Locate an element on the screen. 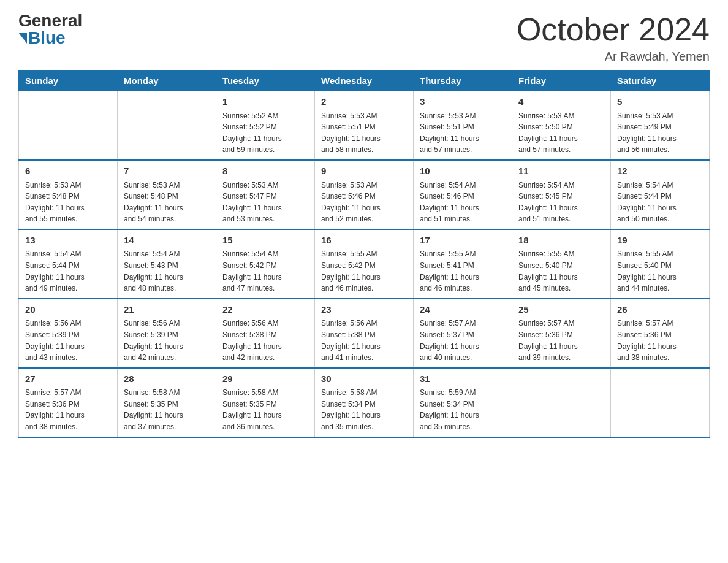 The height and width of the screenshot is (563, 728). calendar-cell: 4Sunrise: 5:53 AMSunset: 5:50 PMDaylight… is located at coordinates (561, 126).